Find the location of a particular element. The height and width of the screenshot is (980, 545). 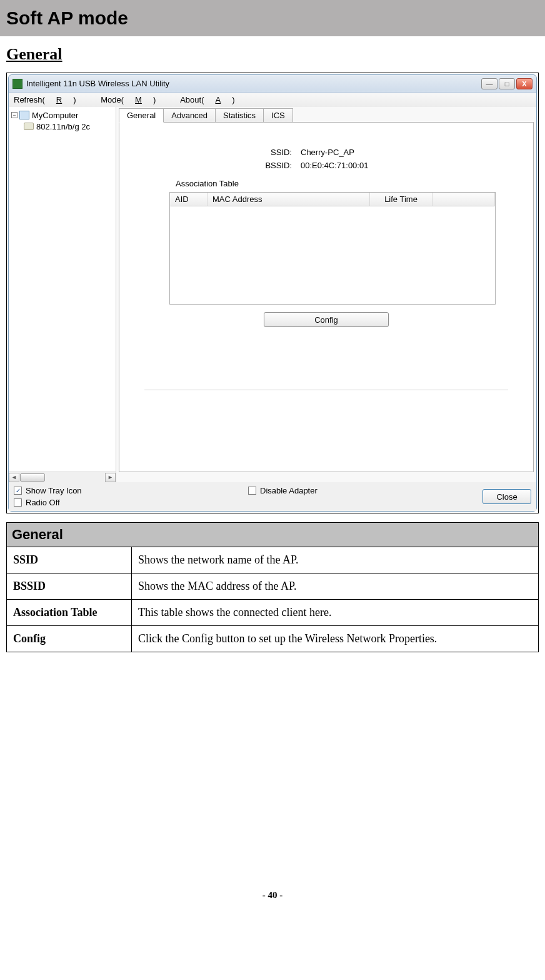

tree-root-label: MyComputer is located at coordinates (55, 115).